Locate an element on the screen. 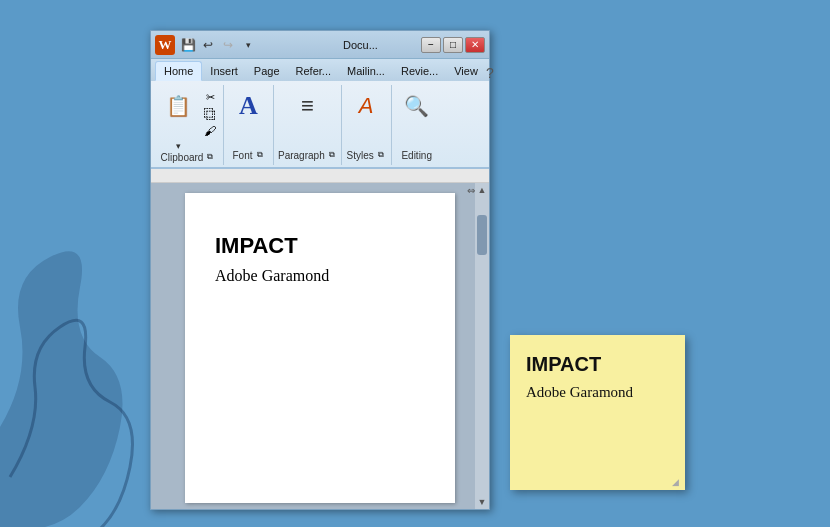 This screenshot has height=527, width=830. tab-refer: Refer... is located at coordinates (314, 71).